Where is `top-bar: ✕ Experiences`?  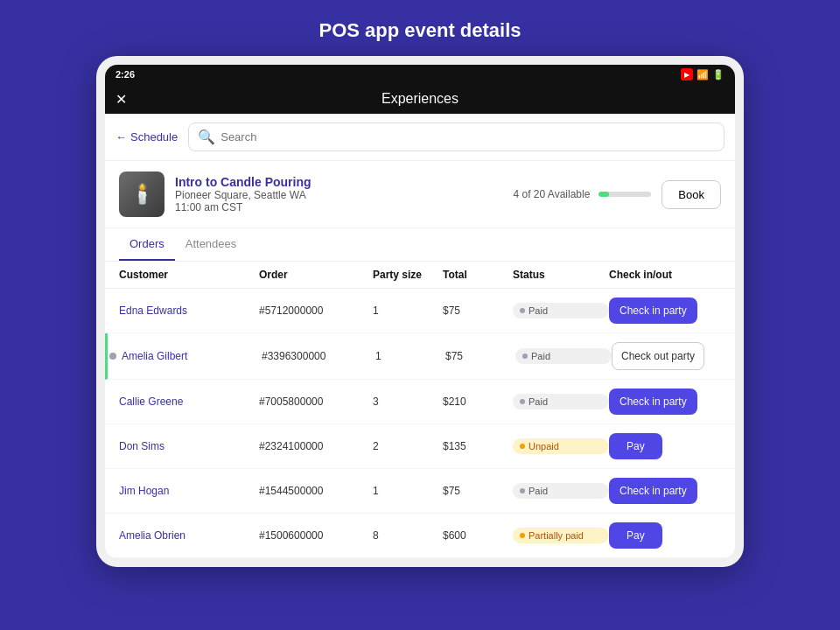
top-bar: ✕ Experiences is located at coordinates (420, 99).